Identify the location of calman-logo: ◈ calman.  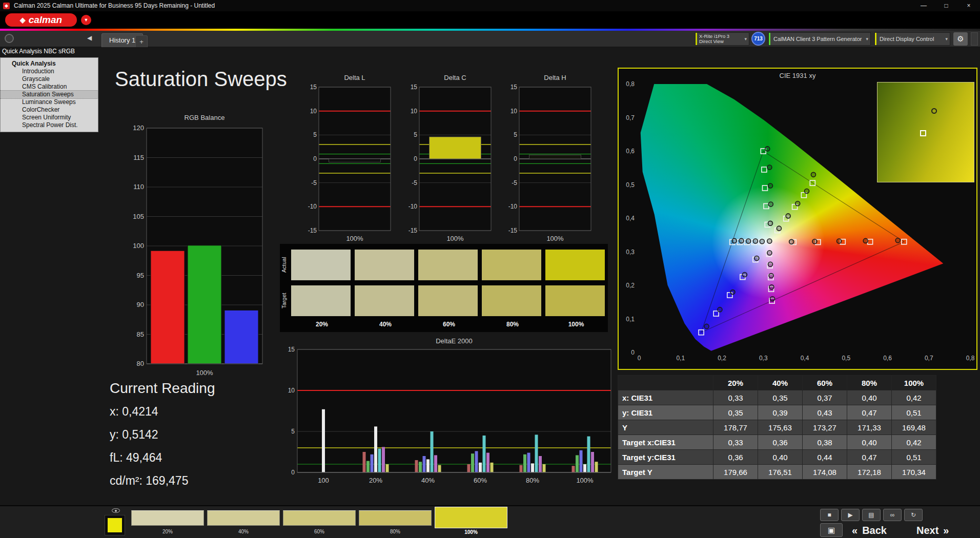
(41, 20).